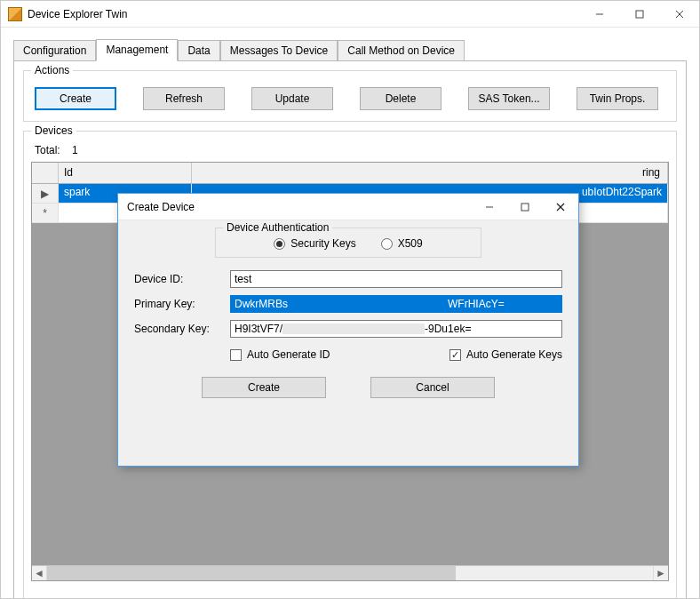  Describe the element at coordinates (53, 131) in the screenshot. I see `devices-legend: Devices` at that location.